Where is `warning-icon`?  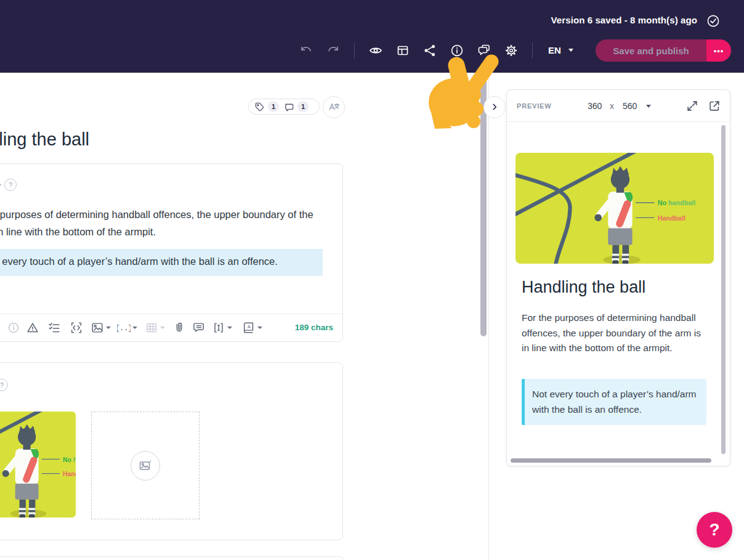 warning-icon is located at coordinates (33, 328).